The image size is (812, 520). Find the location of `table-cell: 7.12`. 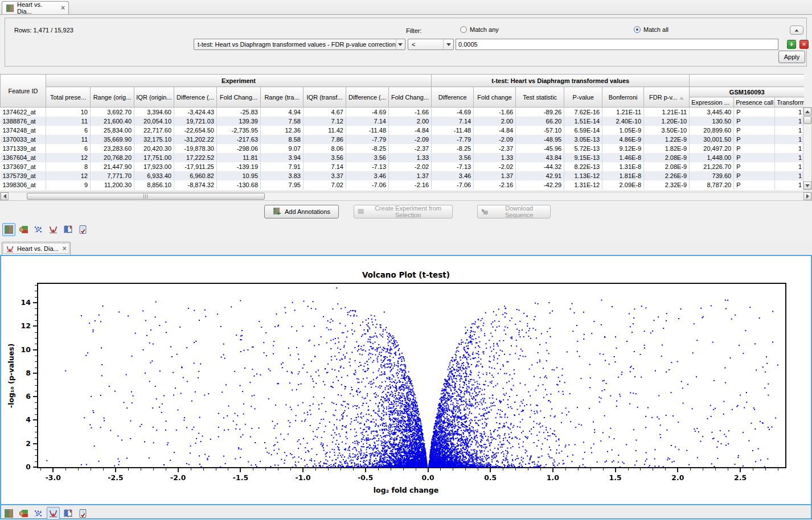

table-cell: 7.12 is located at coordinates (325, 121).